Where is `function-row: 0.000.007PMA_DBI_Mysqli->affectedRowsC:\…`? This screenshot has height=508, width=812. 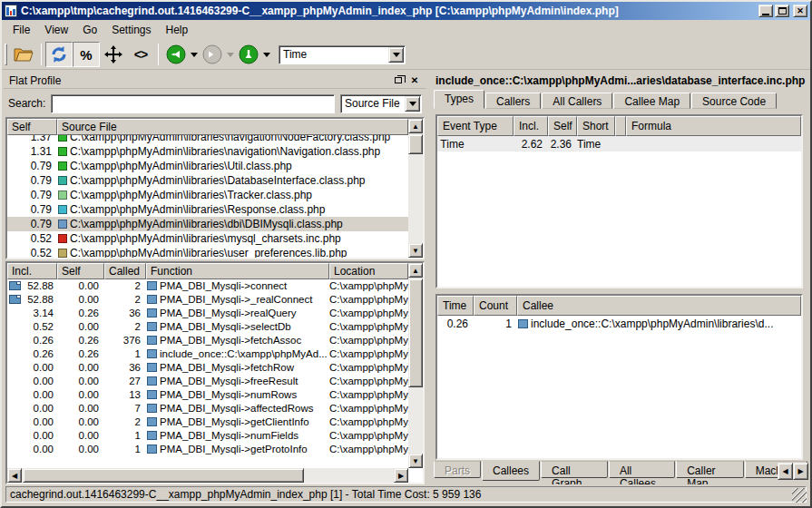
function-row: 0.000.007PMA_DBI_Mysqli->affectedRowsC:\… is located at coordinates (208, 408).